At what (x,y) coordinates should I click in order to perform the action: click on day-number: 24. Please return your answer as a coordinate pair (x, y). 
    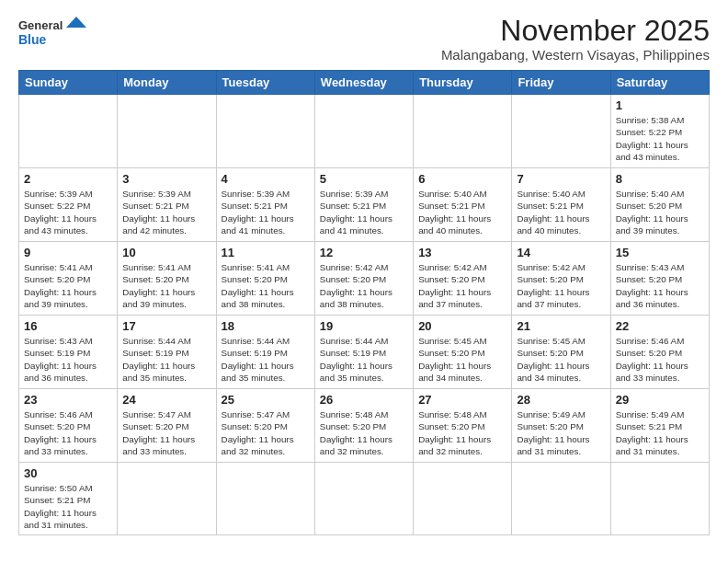
    Looking at the image, I should click on (166, 399).